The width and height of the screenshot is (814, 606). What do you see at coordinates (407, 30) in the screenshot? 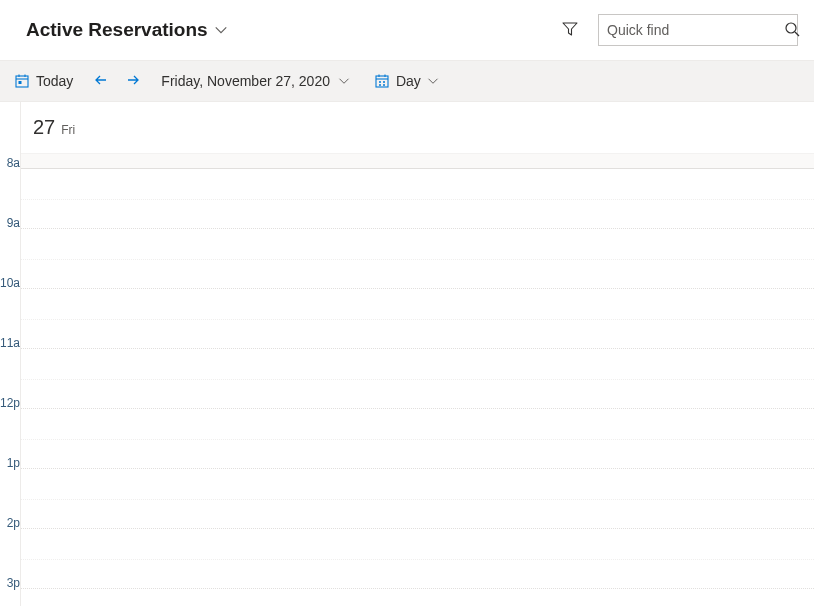
I see `header-bar: Active Reservations` at bounding box center [407, 30].